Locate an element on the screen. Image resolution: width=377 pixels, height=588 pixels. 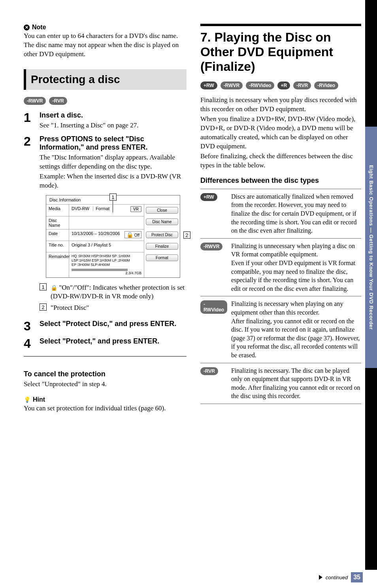
continued-label: continued is located at coordinates (337, 578).